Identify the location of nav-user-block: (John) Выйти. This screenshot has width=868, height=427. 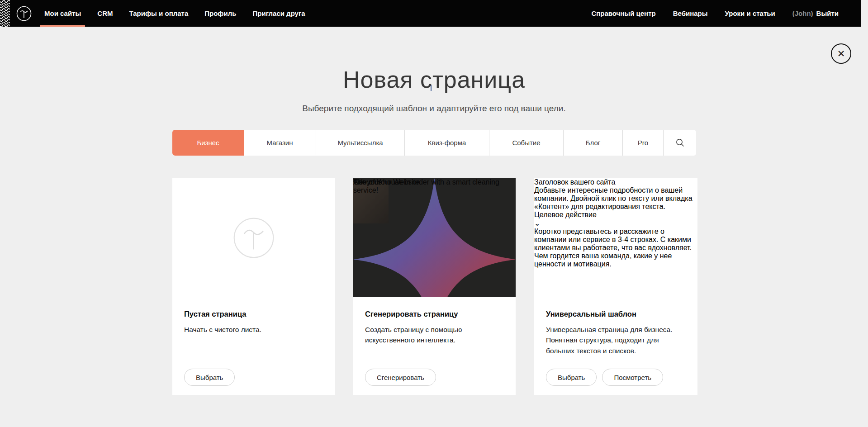
(816, 14).